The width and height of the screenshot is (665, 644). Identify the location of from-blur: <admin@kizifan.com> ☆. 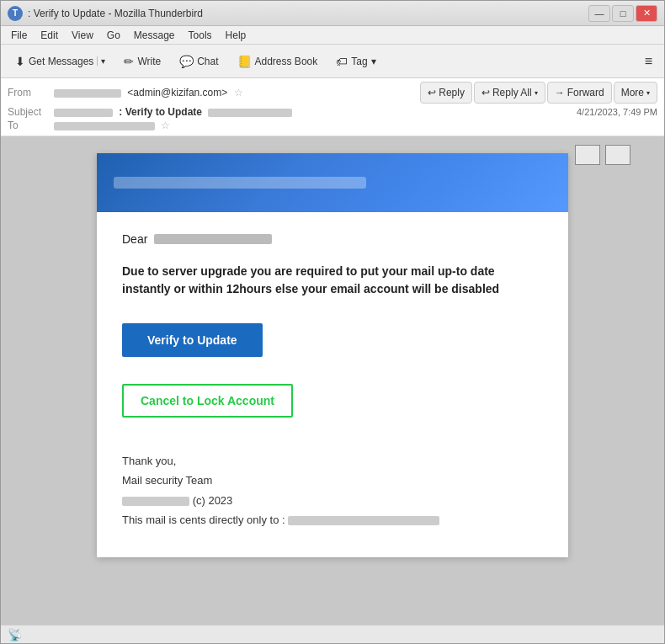
(148, 93).